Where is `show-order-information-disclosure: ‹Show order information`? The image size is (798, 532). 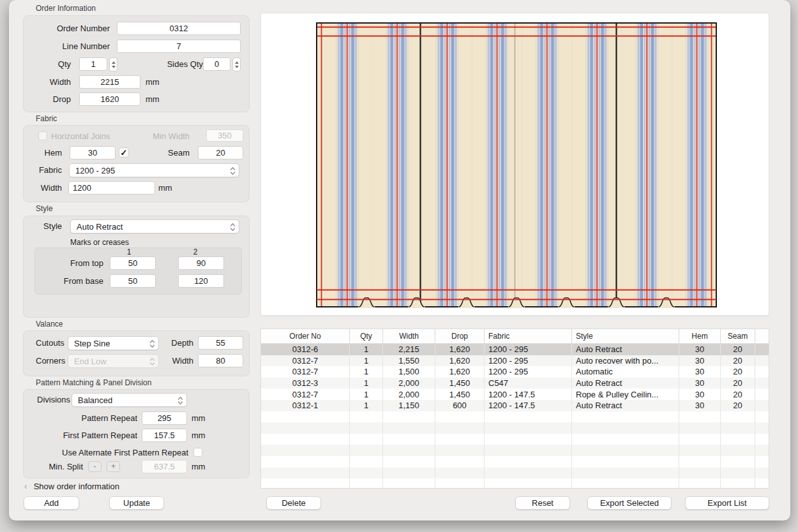 show-order-information-disclosure: ‹Show order information is located at coordinates (72, 486).